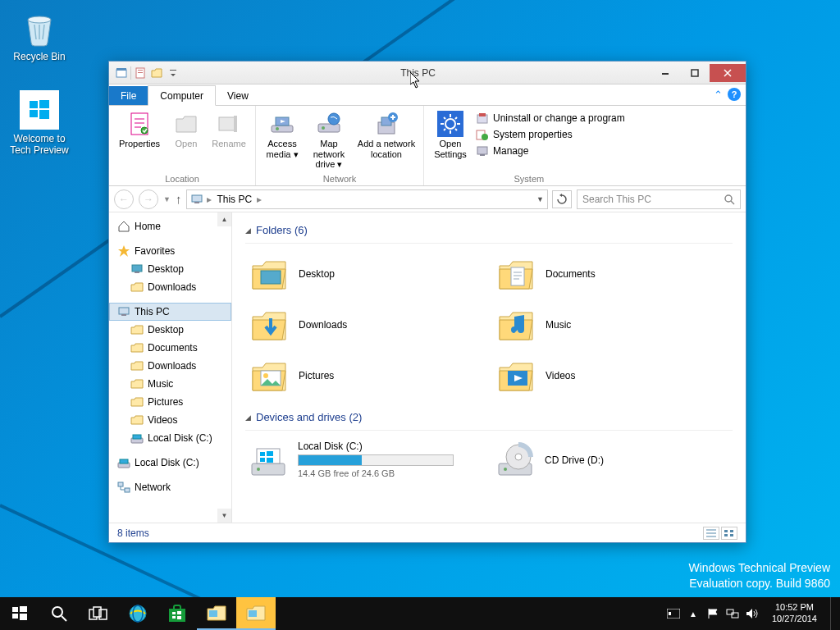  What do you see at coordinates (390, 446) in the screenshot?
I see `drive-name: Local Disk (C:)` at bounding box center [390, 446].